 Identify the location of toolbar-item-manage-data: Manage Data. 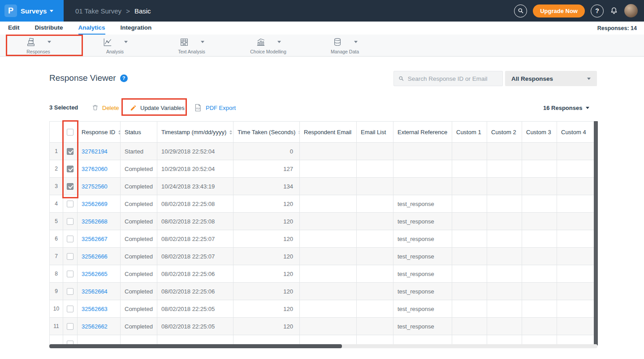
(345, 45).